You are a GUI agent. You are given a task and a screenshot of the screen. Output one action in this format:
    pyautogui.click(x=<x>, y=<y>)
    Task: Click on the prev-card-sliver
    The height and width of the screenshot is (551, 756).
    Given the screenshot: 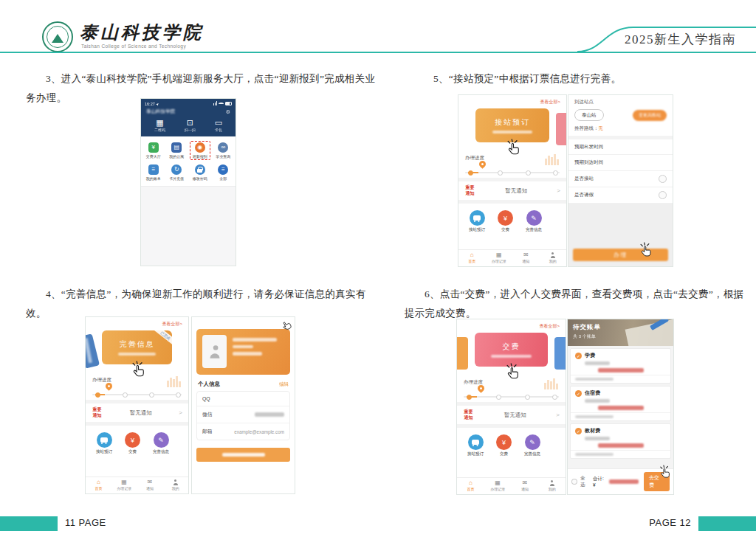 What is the action you would take?
    pyautogui.click(x=462, y=353)
    